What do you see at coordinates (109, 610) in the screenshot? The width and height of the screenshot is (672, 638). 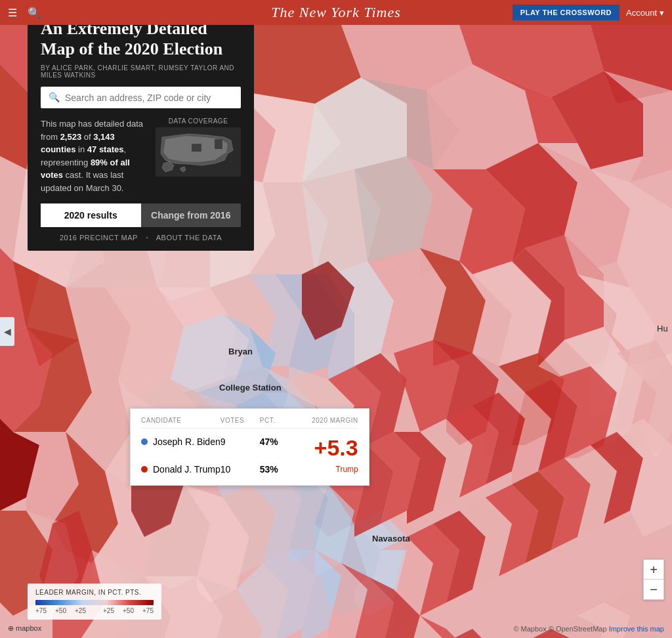 I see `legend-r25: +25` at bounding box center [109, 610].